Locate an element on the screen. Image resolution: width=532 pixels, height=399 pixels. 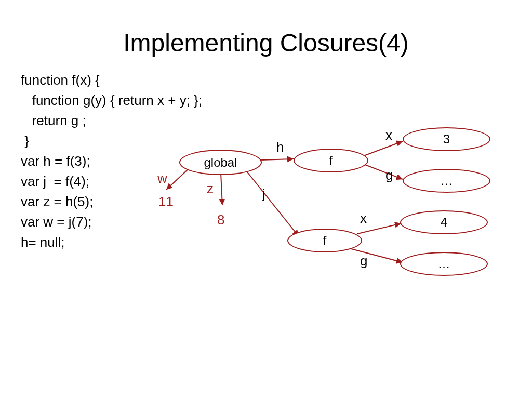
node-f-top: f is located at coordinates (331, 161).